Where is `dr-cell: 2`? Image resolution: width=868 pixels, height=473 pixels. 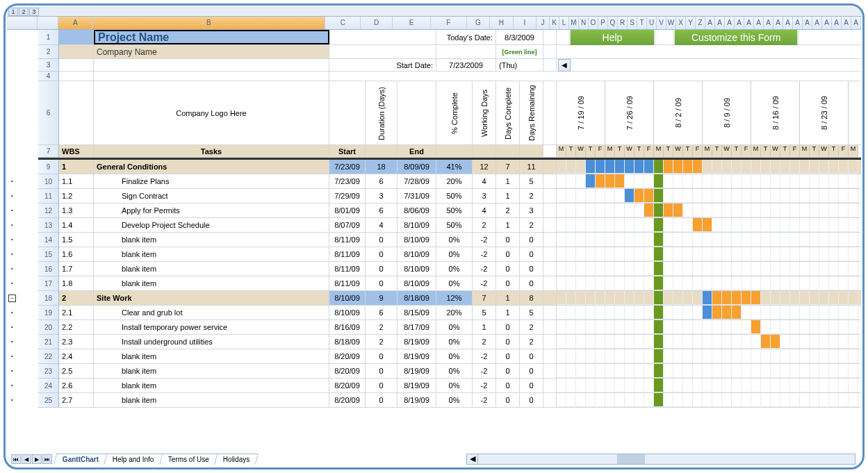 dr-cell: 2 is located at coordinates (532, 327).